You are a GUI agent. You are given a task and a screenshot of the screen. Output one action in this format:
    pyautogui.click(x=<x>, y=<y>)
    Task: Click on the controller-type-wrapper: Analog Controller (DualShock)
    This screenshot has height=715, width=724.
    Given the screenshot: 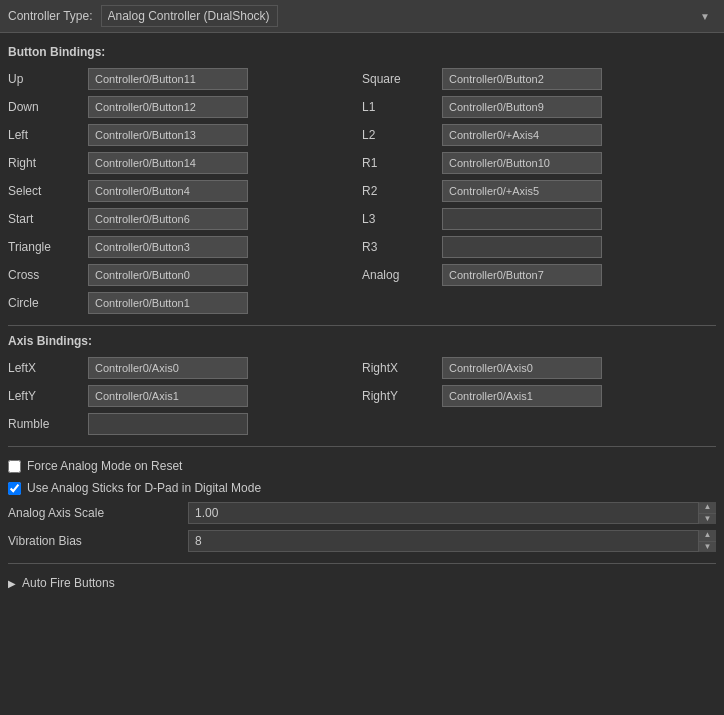 What is the action you would take?
    pyautogui.click(x=409, y=16)
    